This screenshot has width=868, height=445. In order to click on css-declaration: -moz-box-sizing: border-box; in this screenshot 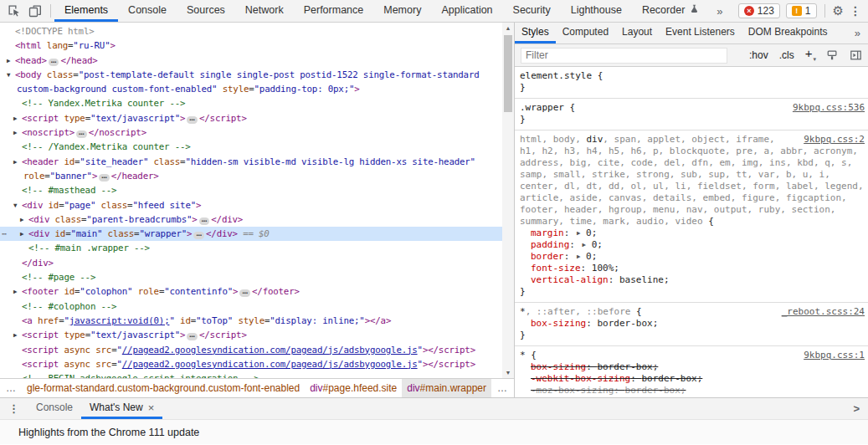, I will do `click(692, 391)`.